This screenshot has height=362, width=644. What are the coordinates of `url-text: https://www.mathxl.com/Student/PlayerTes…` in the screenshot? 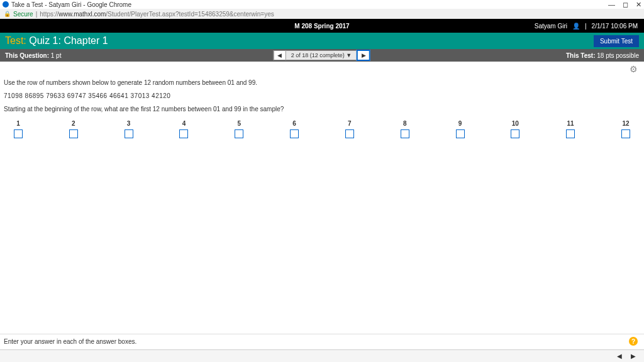 It's located at (157, 14).